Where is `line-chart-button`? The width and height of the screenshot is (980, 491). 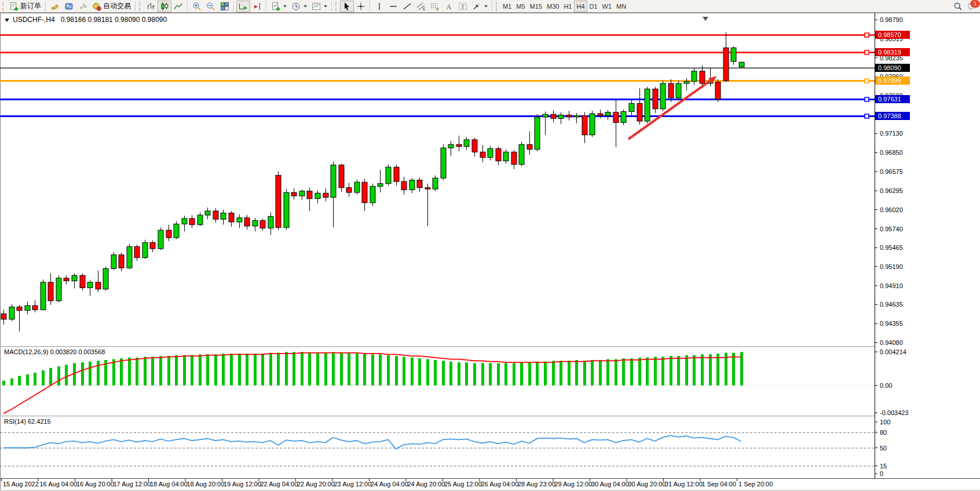
line-chart-button is located at coordinates (178, 6).